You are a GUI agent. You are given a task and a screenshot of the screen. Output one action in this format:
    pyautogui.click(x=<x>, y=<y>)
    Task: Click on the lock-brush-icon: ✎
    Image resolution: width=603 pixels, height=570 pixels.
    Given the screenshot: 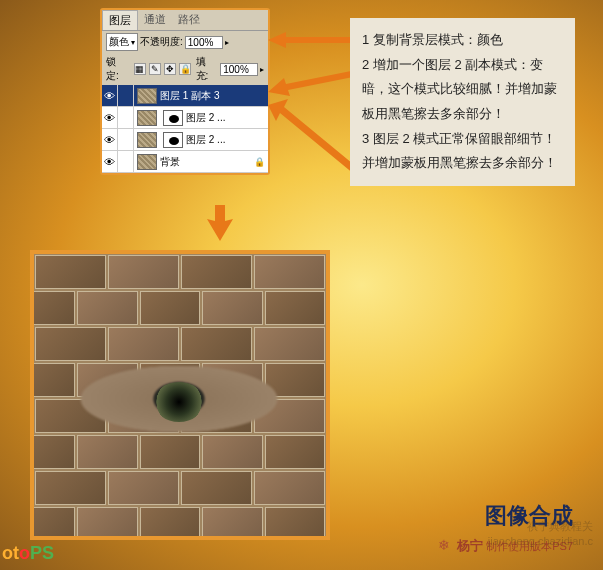 What is the action you would take?
    pyautogui.click(x=155, y=69)
    